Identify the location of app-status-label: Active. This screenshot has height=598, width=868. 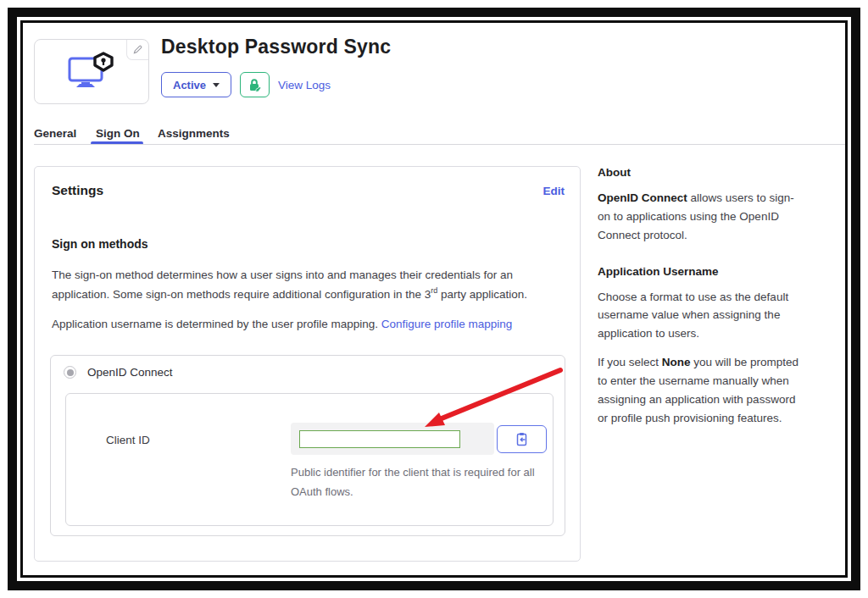
(190, 85).